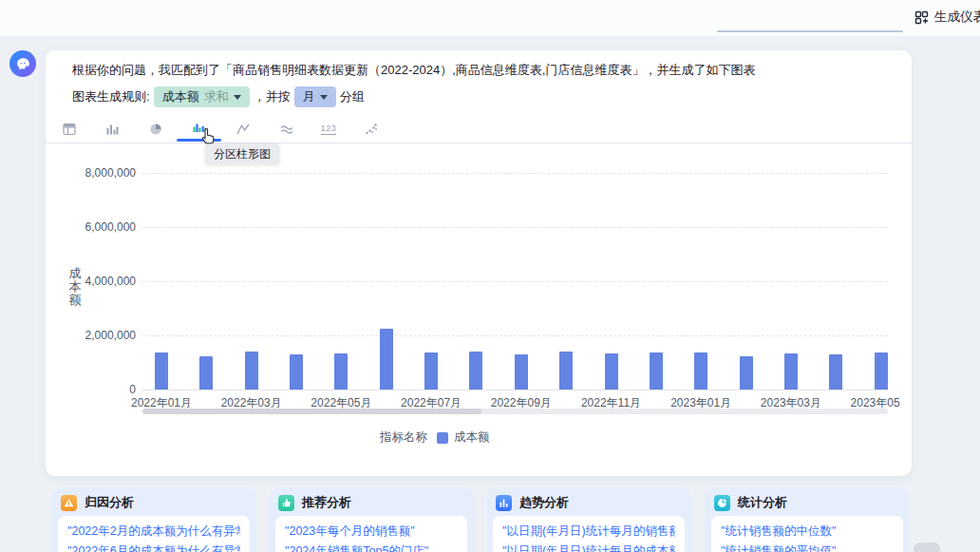  Describe the element at coordinates (154, 532) in the screenshot. I see `suggested-question: "2022年2月的成本额为什么有异常"` at that location.